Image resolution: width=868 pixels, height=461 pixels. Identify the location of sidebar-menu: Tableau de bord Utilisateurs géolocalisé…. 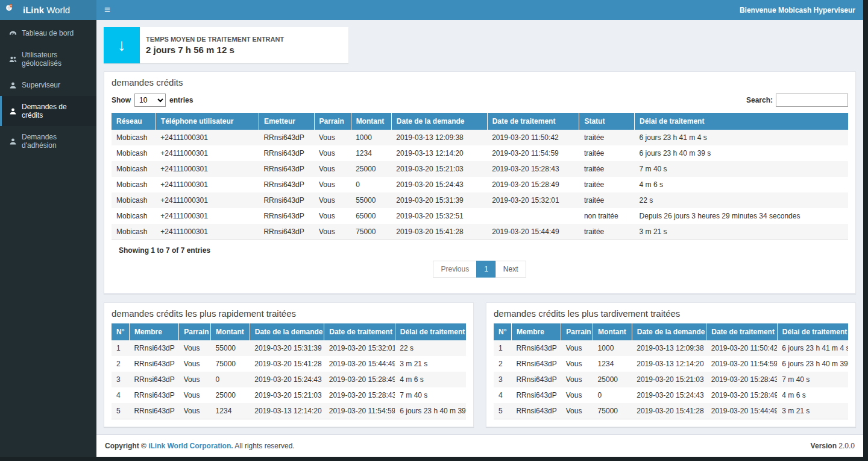
(48, 89).